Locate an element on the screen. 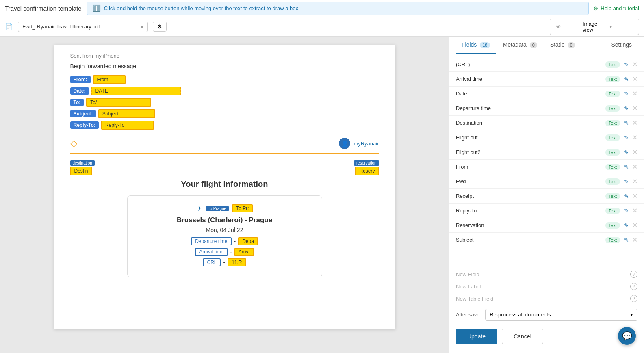 This screenshot has height=353, width=644. reservation-value: Reserv is located at coordinates (367, 171).